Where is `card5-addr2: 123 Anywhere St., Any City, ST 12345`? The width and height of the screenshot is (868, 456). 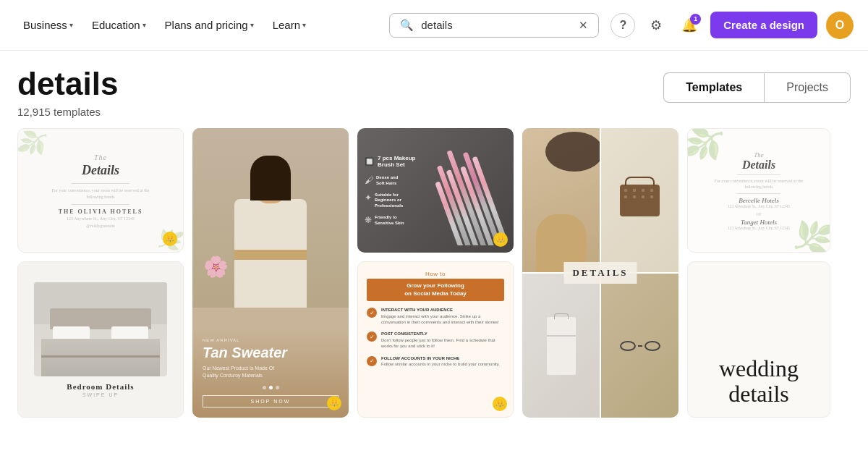 card5-addr2: 123 Anywhere St., Any City, ST 12345 is located at coordinates (759, 228).